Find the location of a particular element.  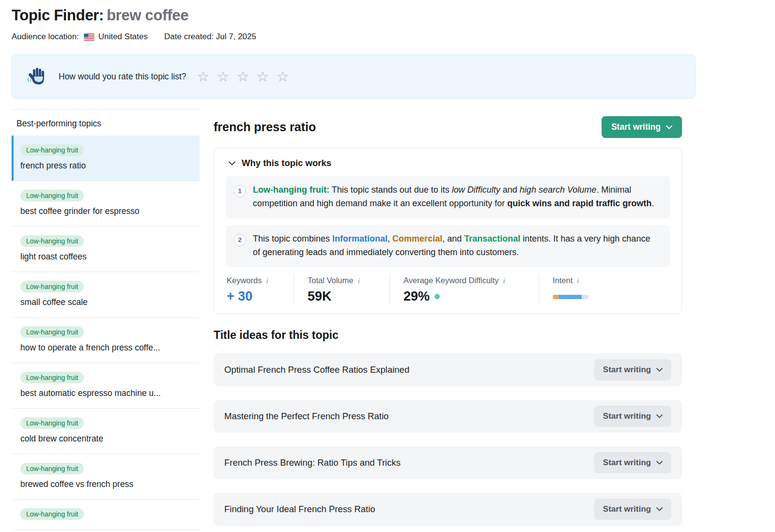

stat-total-volume: Total Volume i 59K is located at coordinates (341, 289).